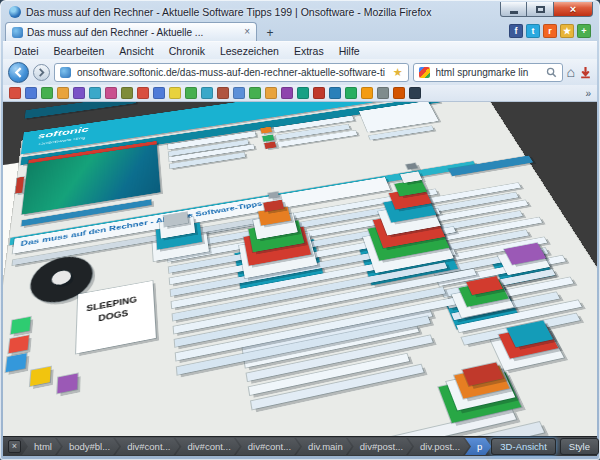 Image resolution: width=600 pixels, height=460 pixels. Describe the element at coordinates (232, 72) in the screenshot. I see `url-input` at that location.